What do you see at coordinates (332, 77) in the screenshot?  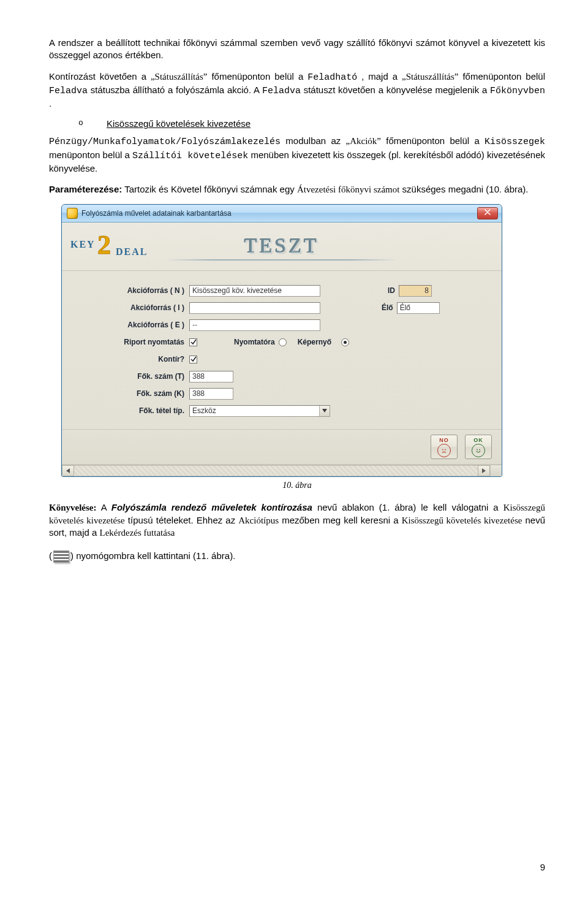 I see `text: Feladható` at bounding box center [332, 77].